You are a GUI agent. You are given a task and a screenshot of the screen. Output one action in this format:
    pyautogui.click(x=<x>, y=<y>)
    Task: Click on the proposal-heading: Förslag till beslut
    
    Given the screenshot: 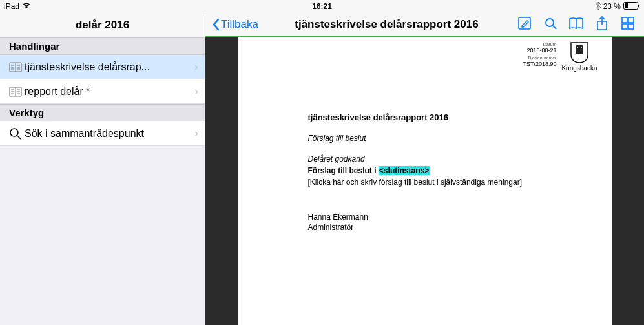 What is the action you would take?
    pyautogui.click(x=441, y=138)
    